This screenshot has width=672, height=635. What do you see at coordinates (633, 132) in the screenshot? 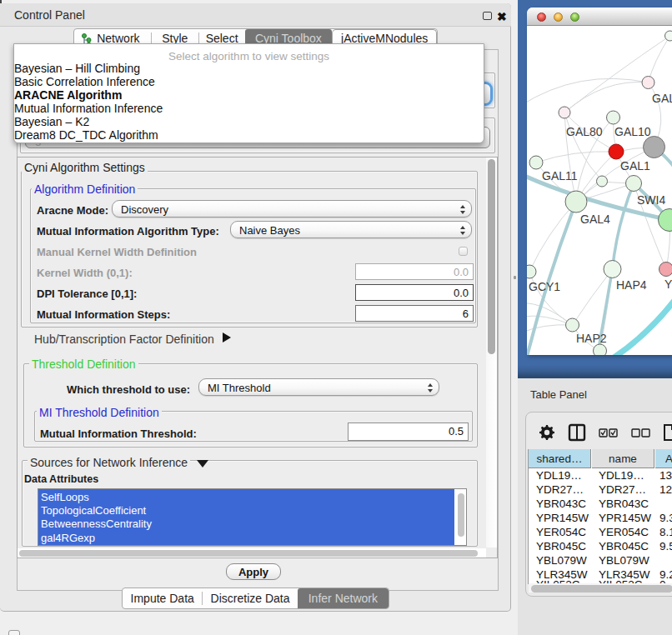
I see `svg-text: GAL10` at bounding box center [633, 132].